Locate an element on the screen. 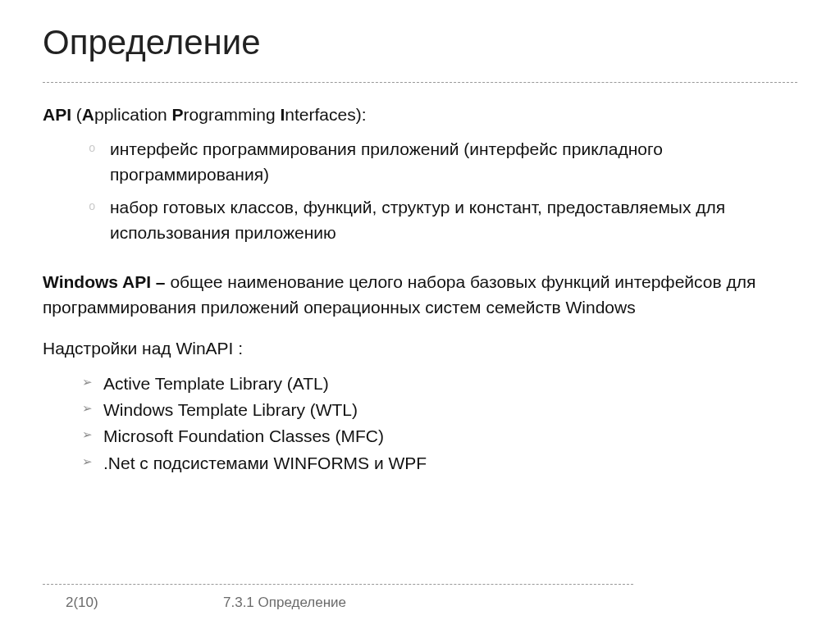 Image resolution: width=840 pixels, height=629 pixels. slide-title: Определение is located at coordinates (420, 43).